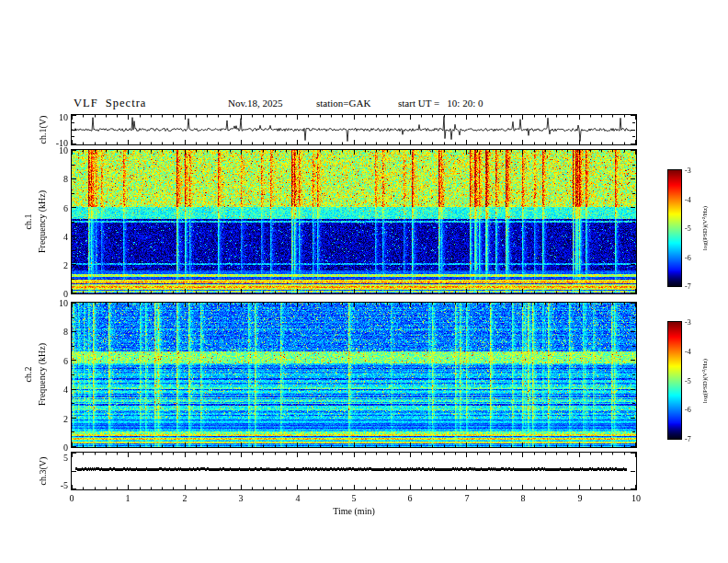 This screenshot has width=728, height=563. I want to click on x-tick: 10, so click(636, 499).